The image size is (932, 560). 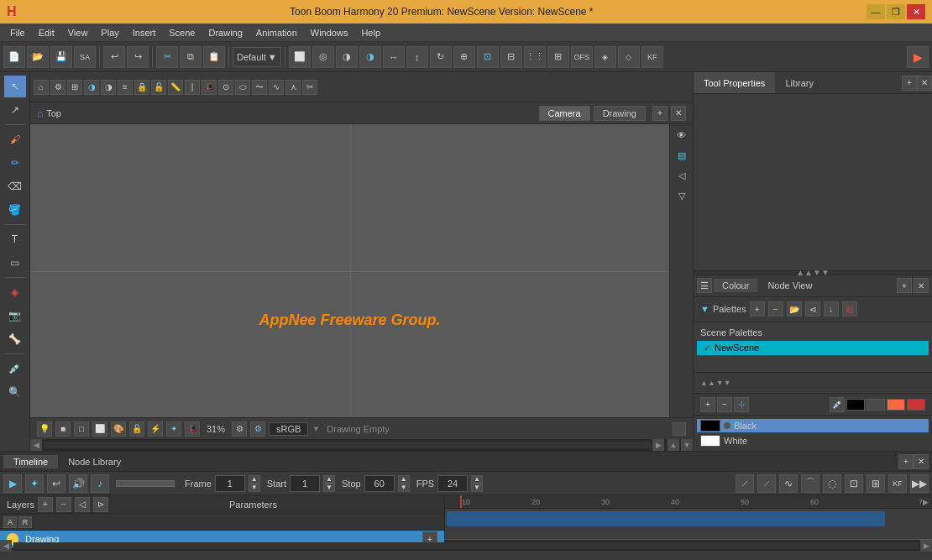 I want to click on menu-windows: Windows, so click(x=329, y=33).